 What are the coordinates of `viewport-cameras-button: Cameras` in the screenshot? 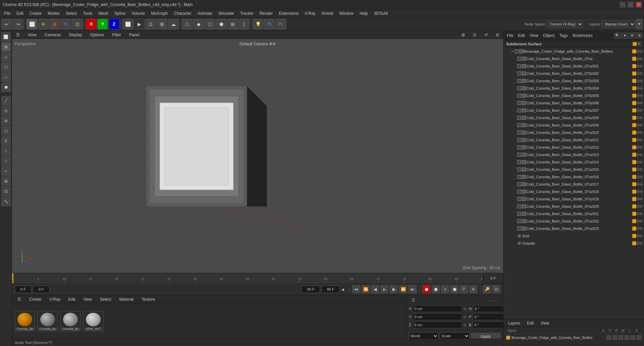 It's located at (53, 35).